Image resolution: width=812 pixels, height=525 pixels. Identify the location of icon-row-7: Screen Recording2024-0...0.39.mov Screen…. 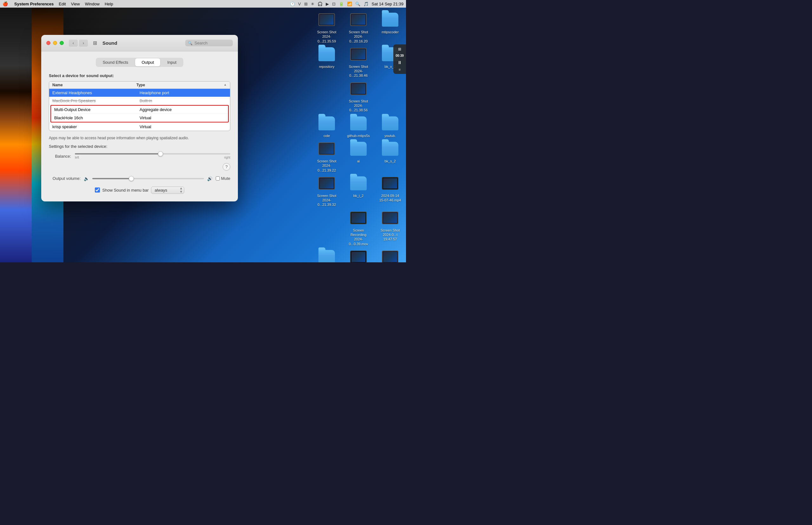
(359, 228).